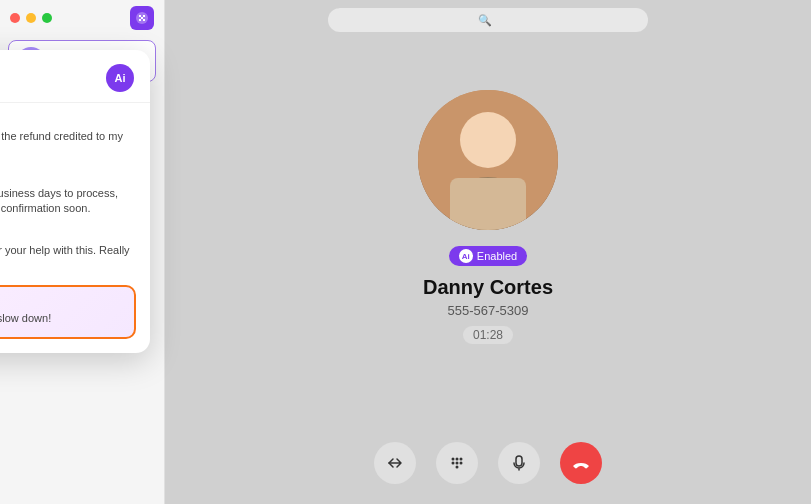 The height and width of the screenshot is (504, 811). What do you see at coordinates (497, 256) in the screenshot?
I see `enabled-badge-label: Enabled` at bounding box center [497, 256].